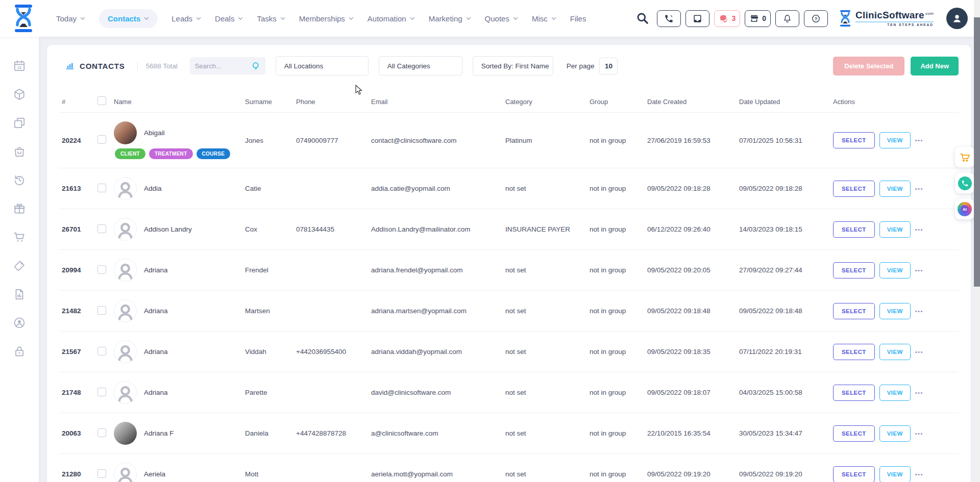 The width and height of the screenshot is (980, 482). Describe the element at coordinates (256, 66) in the screenshot. I see `search-submit-icon` at that location.